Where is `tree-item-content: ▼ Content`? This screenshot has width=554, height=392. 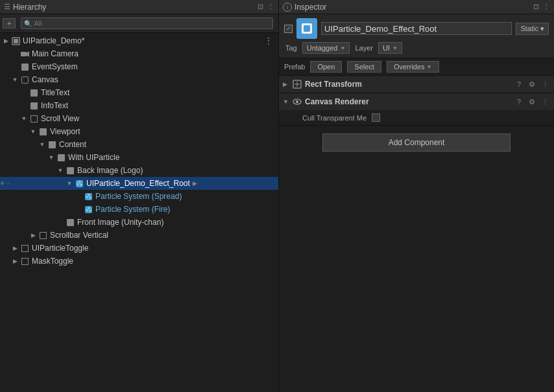
tree-item-content: ▼ Content is located at coordinates (139, 144).